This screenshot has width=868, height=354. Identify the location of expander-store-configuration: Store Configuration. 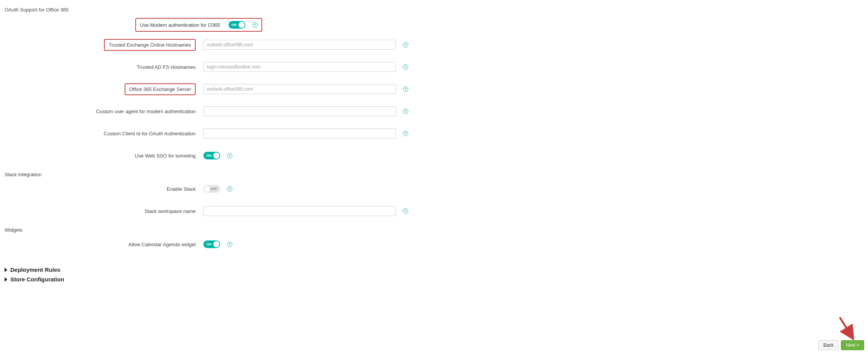
(434, 279).